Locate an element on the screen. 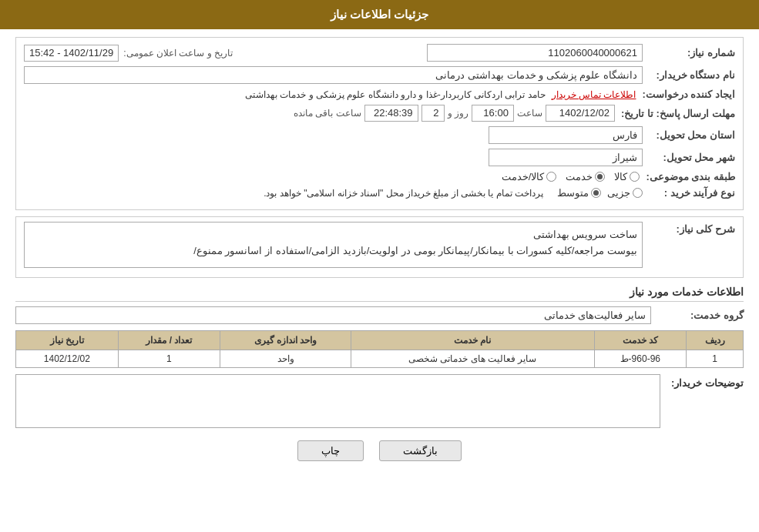  print-button: چاپ is located at coordinates (331, 451).